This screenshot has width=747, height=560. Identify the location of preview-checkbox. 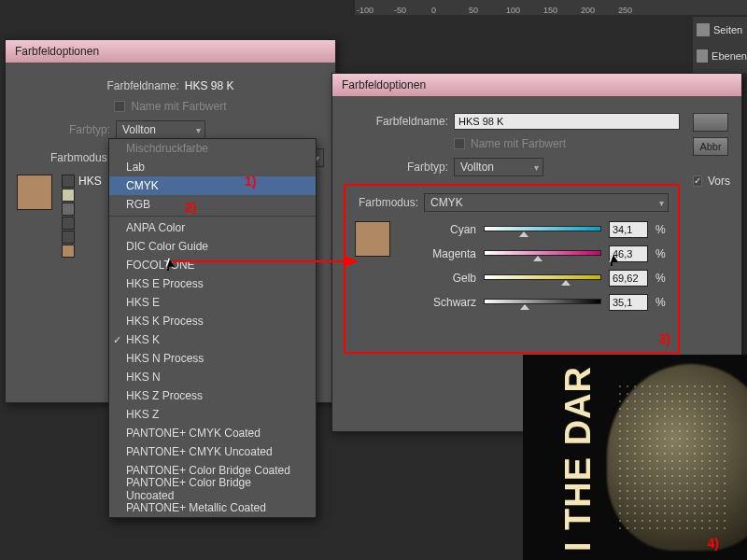
(698, 181).